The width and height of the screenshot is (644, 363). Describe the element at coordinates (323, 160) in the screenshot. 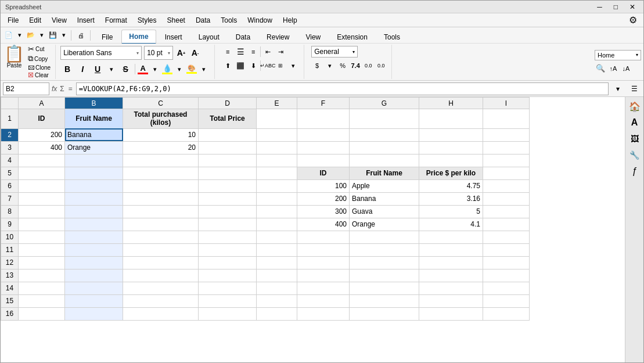

I see `cell-f4` at that location.